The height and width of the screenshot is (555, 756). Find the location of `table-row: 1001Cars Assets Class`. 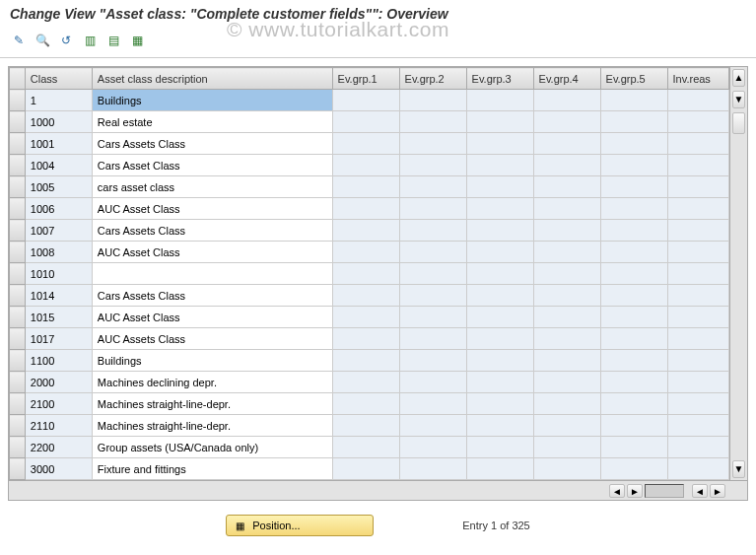

table-row: 1001Cars Assets Class is located at coordinates (370, 144).